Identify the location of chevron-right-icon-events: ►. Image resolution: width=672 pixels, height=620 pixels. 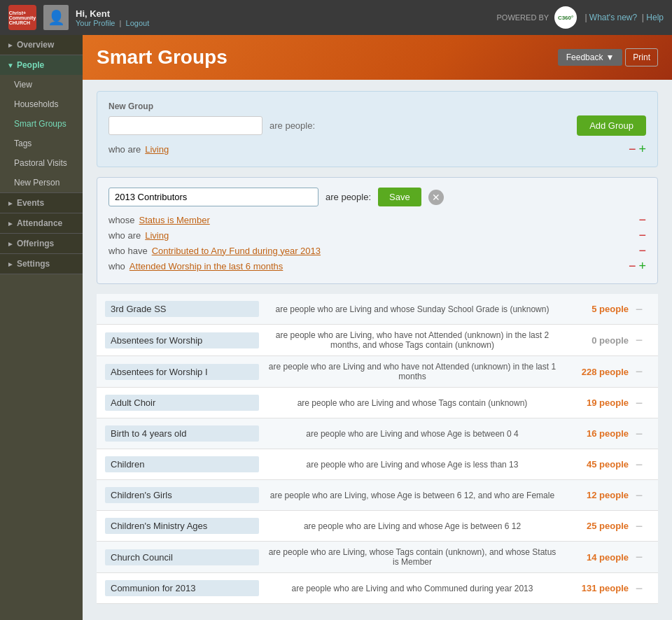
(10, 203).